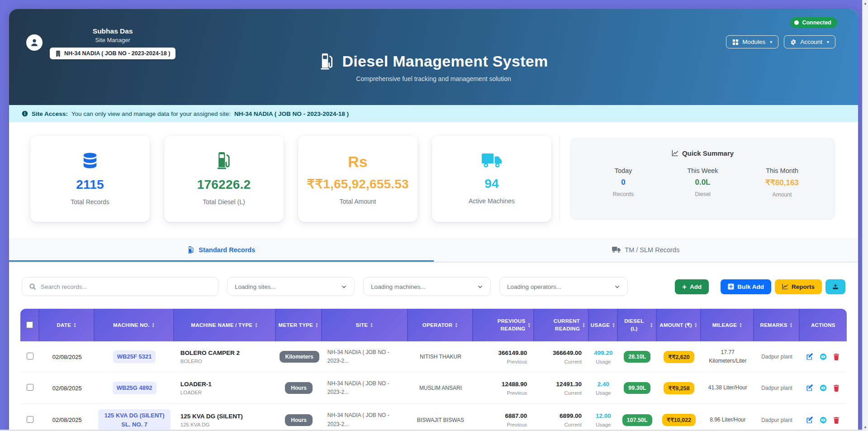 This screenshot has height=431, width=868. I want to click on cell-previous-reading: 12488.90 Previous, so click(504, 388).